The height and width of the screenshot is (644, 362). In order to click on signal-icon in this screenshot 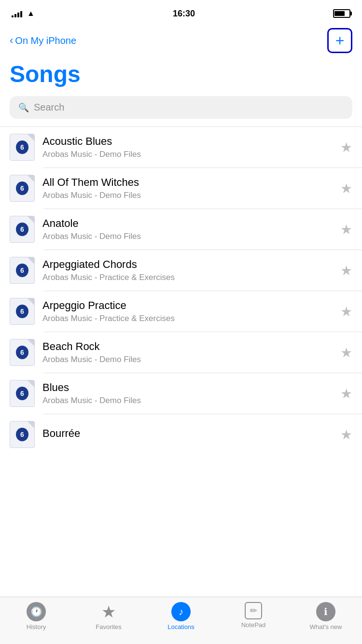, I will do `click(17, 14)`.